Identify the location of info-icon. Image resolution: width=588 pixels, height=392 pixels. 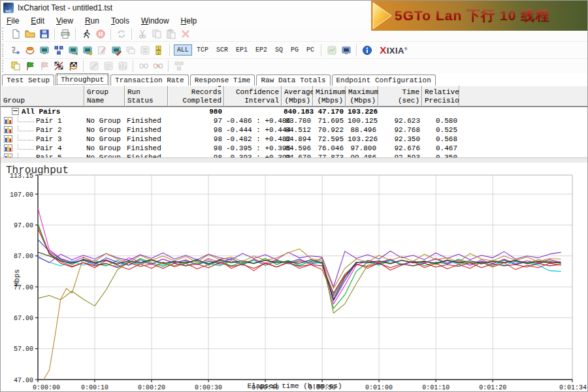
(367, 50).